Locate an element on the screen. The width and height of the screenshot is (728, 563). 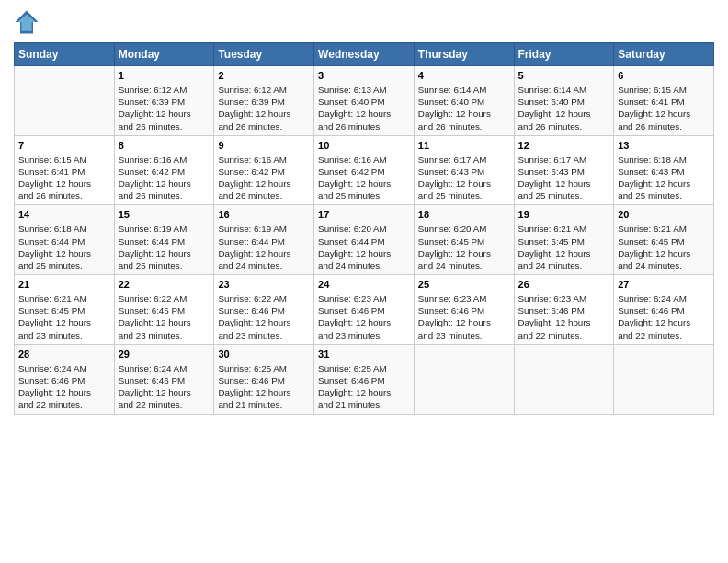
day-number: 2 is located at coordinates (264, 75).